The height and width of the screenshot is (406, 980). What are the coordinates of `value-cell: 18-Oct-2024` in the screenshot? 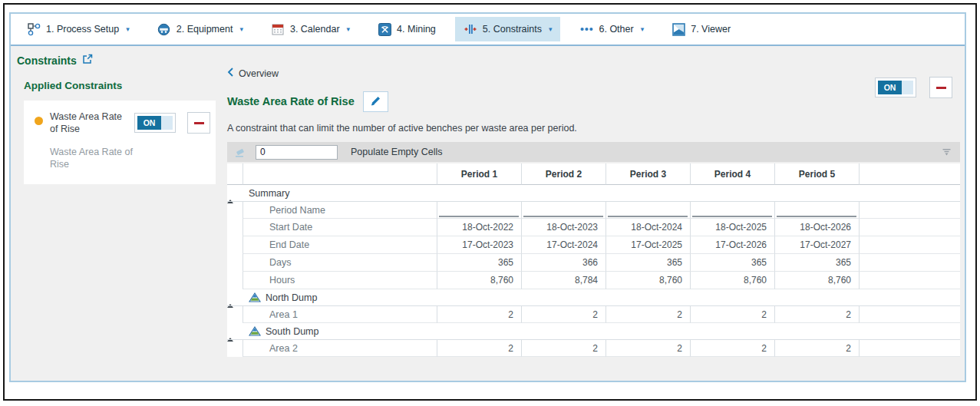 It's located at (648, 227).